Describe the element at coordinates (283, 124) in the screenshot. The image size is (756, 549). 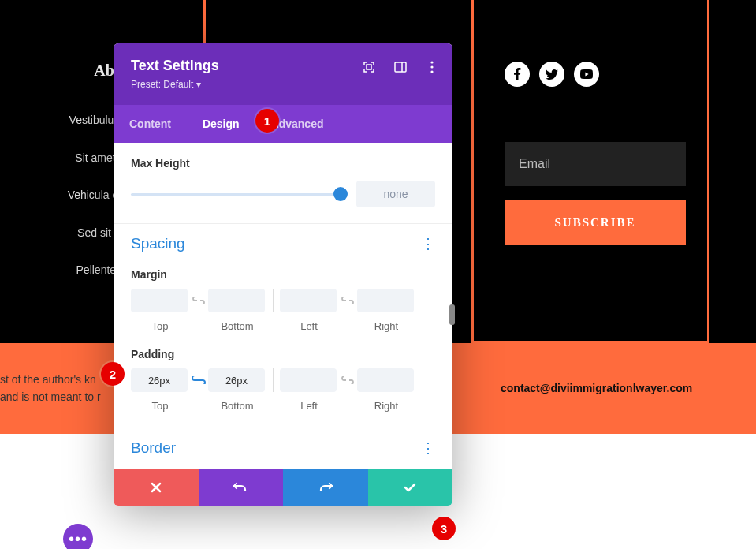
I see `tabs: Content Design Advanced` at that location.